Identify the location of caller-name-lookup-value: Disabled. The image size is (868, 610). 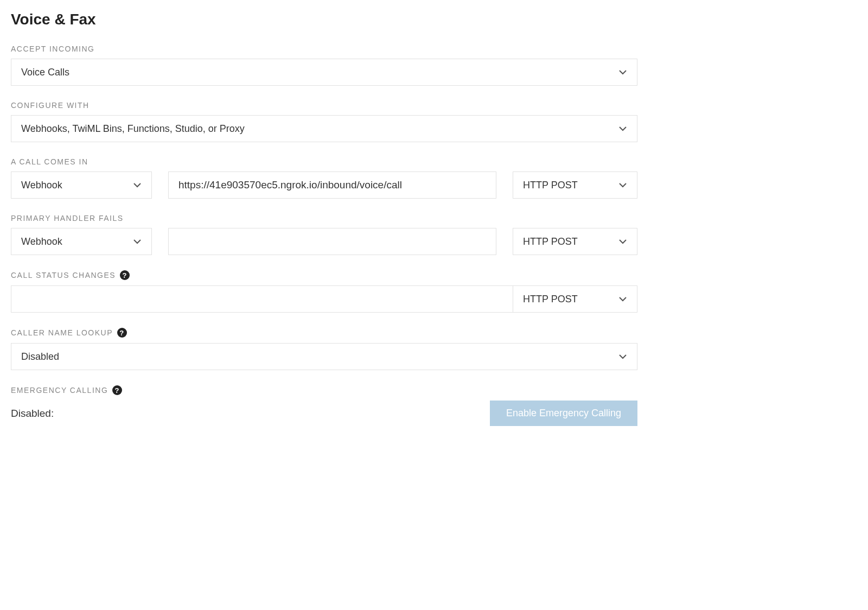
(40, 357).